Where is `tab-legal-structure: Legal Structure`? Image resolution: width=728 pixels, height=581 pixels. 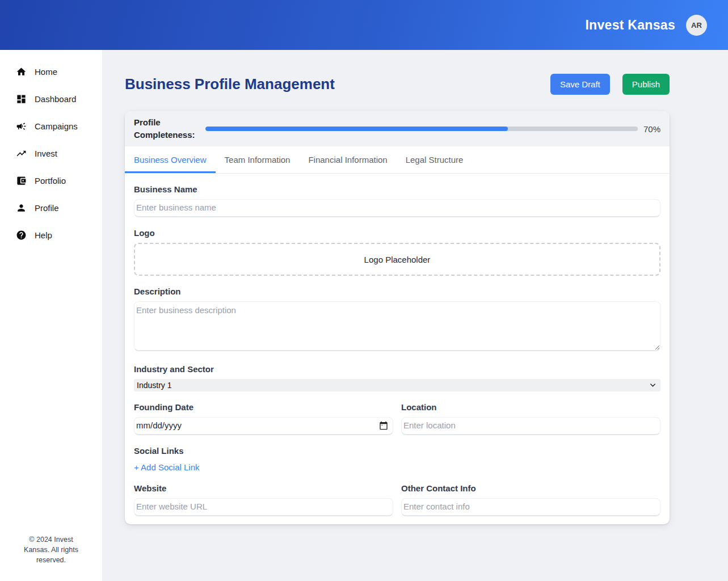 tab-legal-structure: Legal Structure is located at coordinates (435, 160).